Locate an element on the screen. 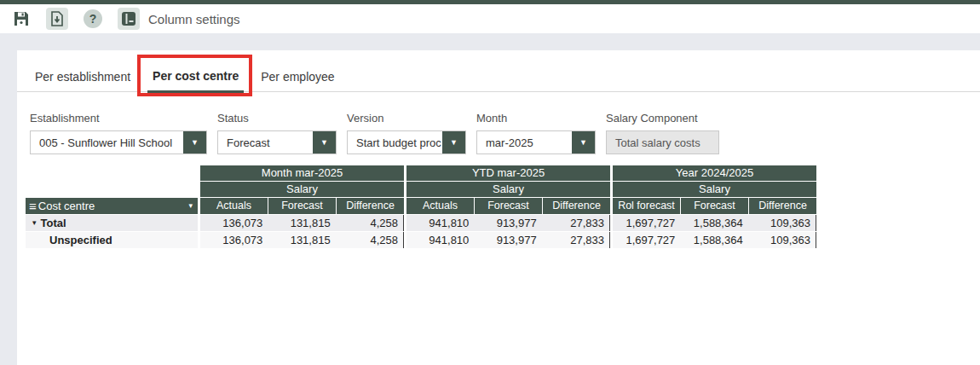 This screenshot has width=980, height=365. filter-label: Establishment is located at coordinates (118, 118).